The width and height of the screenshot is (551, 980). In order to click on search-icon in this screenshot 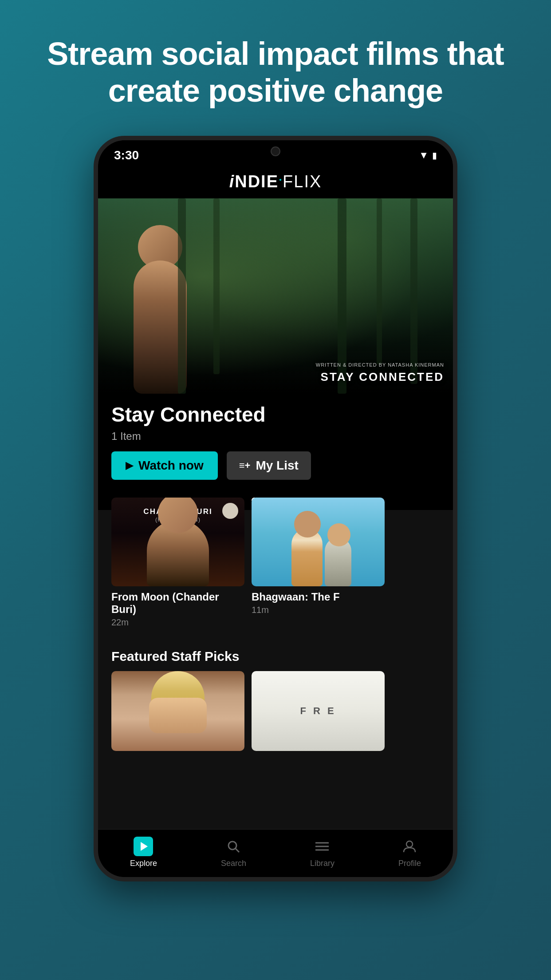, I will do `click(233, 846)`.